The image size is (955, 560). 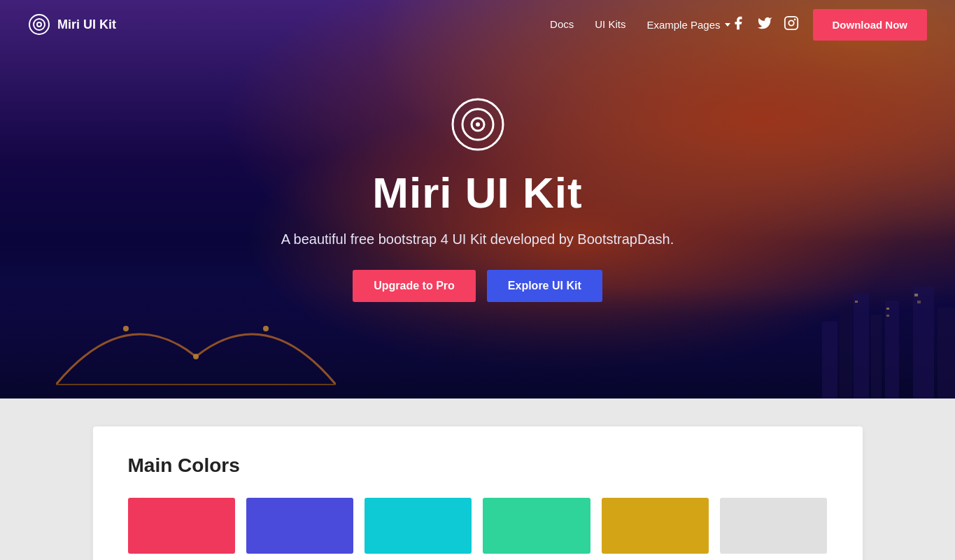 I want to click on hero-logo-icon, so click(x=478, y=124).